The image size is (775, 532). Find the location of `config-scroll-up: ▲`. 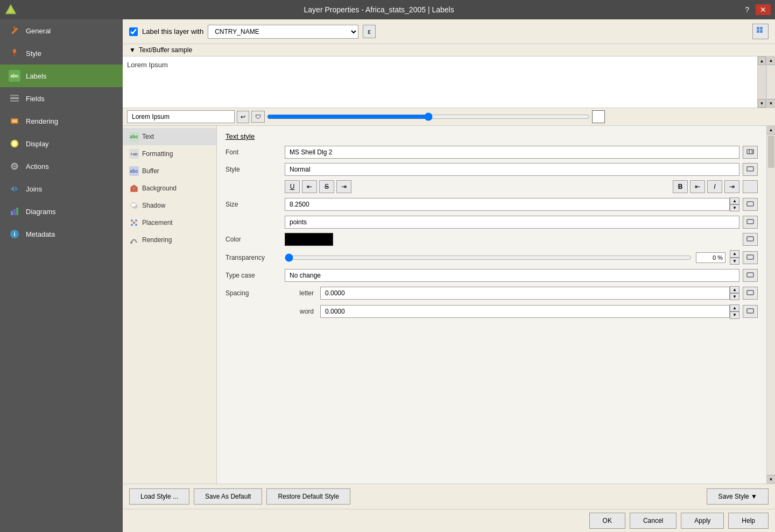

config-scroll-up: ▲ is located at coordinates (771, 130).